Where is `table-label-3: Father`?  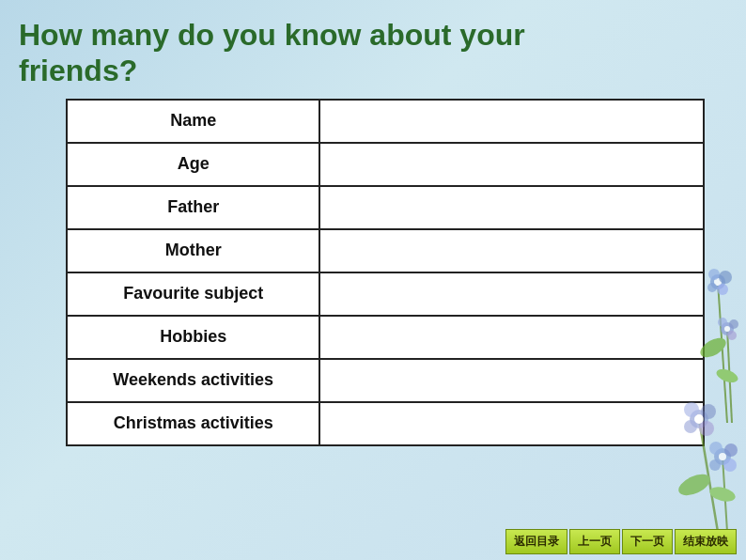
table-label-3: Father is located at coordinates (194, 208).